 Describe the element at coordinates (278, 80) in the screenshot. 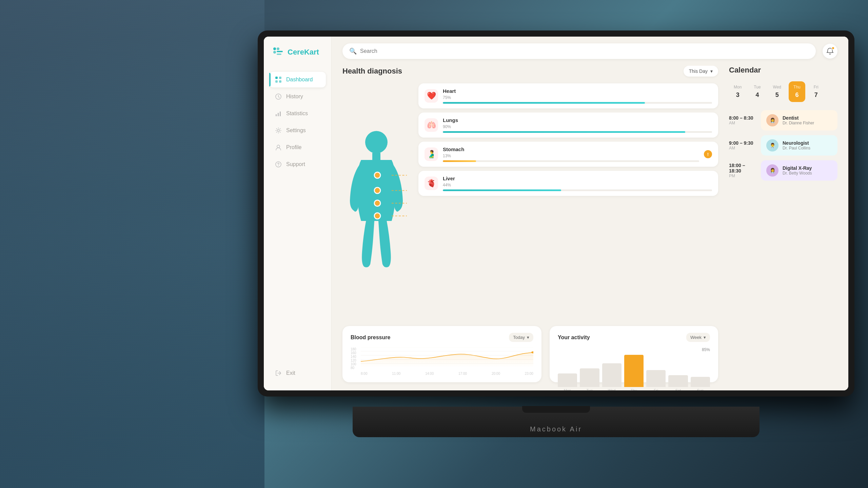

I see `dashboard-icon` at that location.